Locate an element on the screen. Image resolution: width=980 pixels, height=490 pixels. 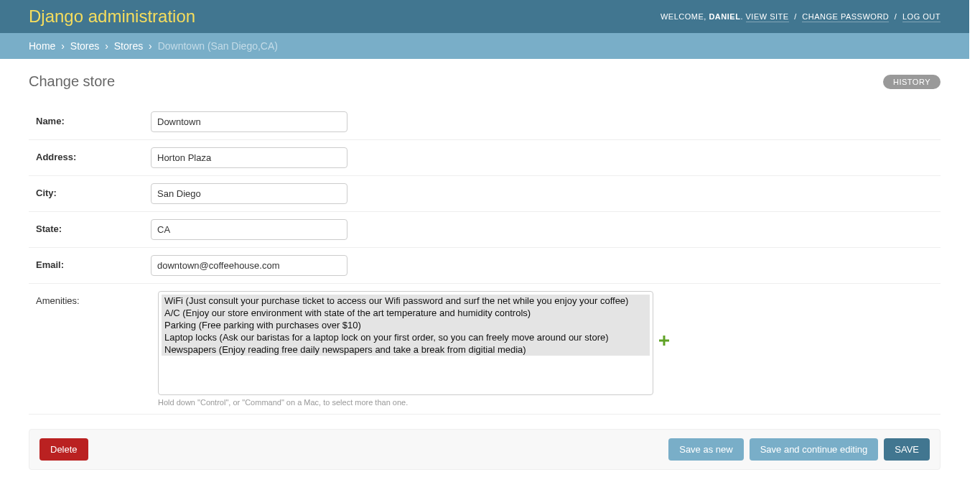
amenities-label: Amenities: is located at coordinates (93, 299).